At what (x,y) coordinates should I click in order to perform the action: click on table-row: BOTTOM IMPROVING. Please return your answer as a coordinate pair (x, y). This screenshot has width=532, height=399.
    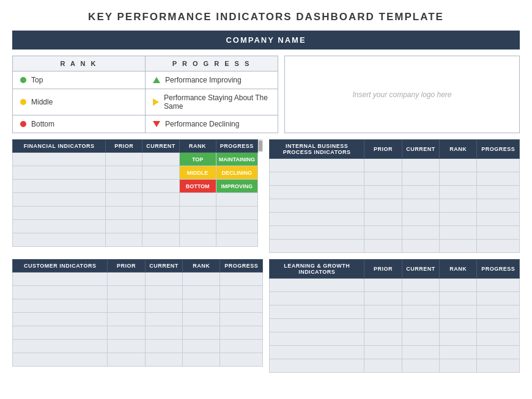
    Looking at the image, I should click on (136, 186).